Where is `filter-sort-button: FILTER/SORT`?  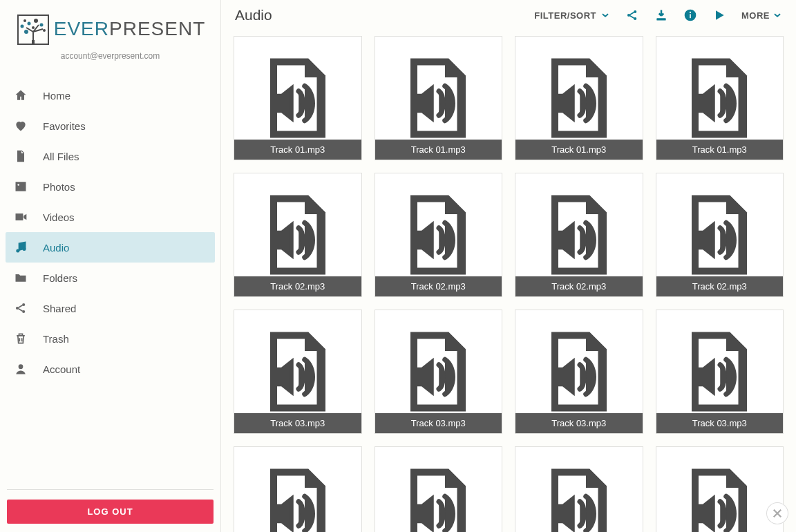
filter-sort-button: FILTER/SORT is located at coordinates (572, 15).